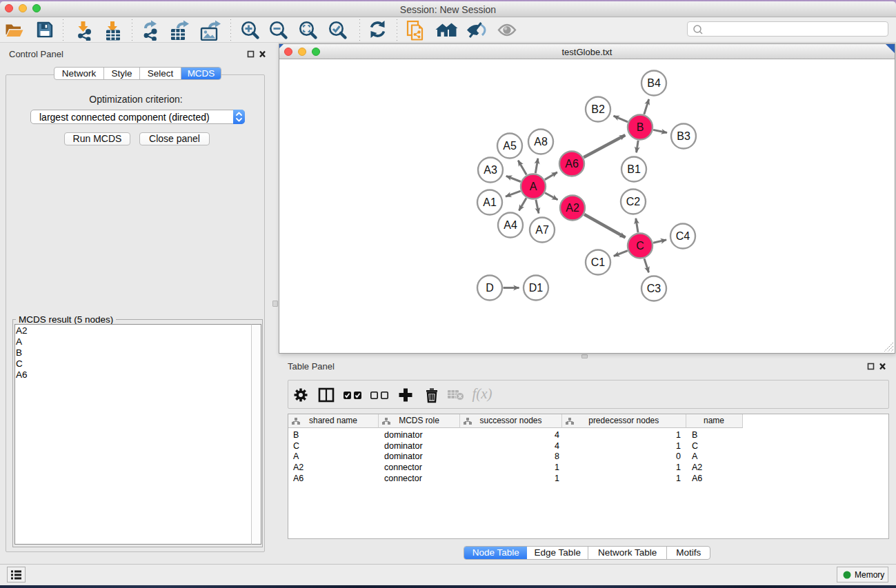 The height and width of the screenshot is (588, 896). What do you see at coordinates (542, 230) in the screenshot?
I see `svg-text: A7` at bounding box center [542, 230].